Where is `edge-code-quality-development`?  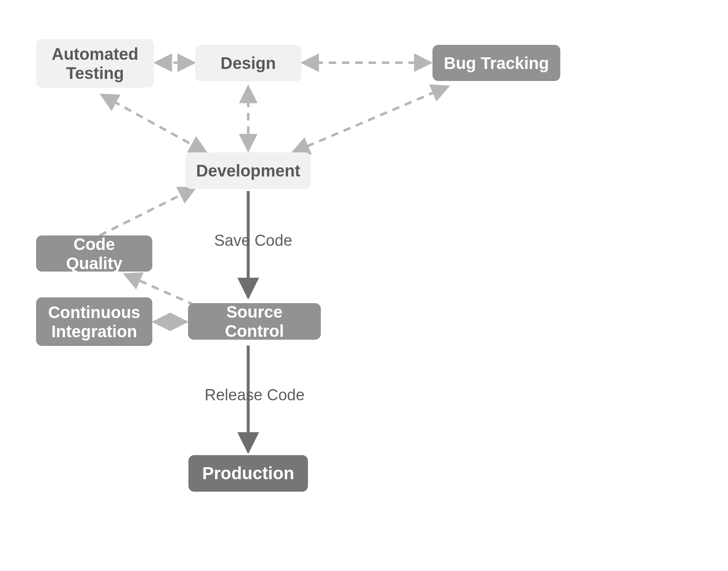
edge-code-quality-development is located at coordinates (148, 212).